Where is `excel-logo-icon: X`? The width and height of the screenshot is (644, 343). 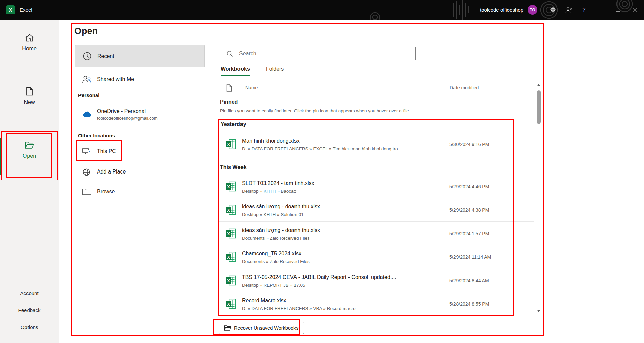
excel-logo-icon: X is located at coordinates (11, 10).